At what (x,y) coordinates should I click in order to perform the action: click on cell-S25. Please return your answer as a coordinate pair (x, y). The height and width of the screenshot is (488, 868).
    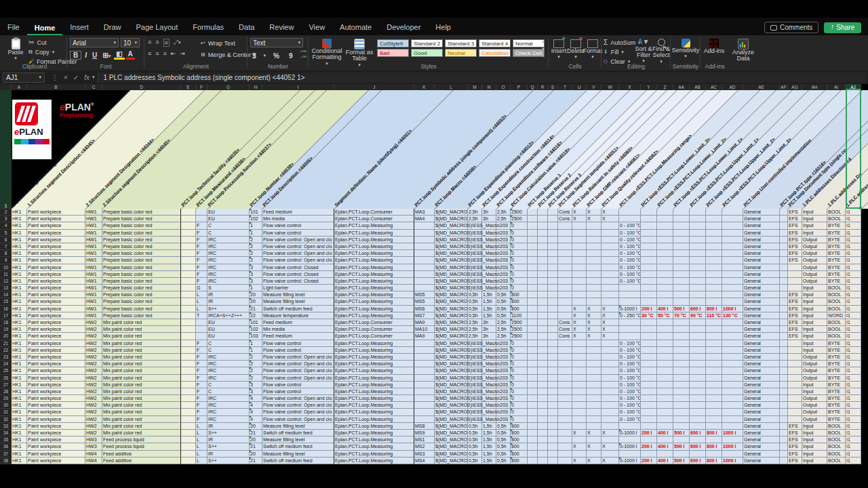
    Looking at the image, I should click on (553, 371).